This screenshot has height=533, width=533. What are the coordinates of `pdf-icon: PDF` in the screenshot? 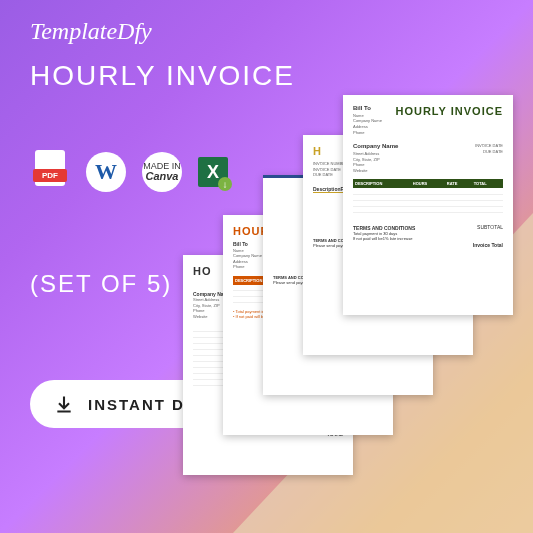 It's located at (50, 172).